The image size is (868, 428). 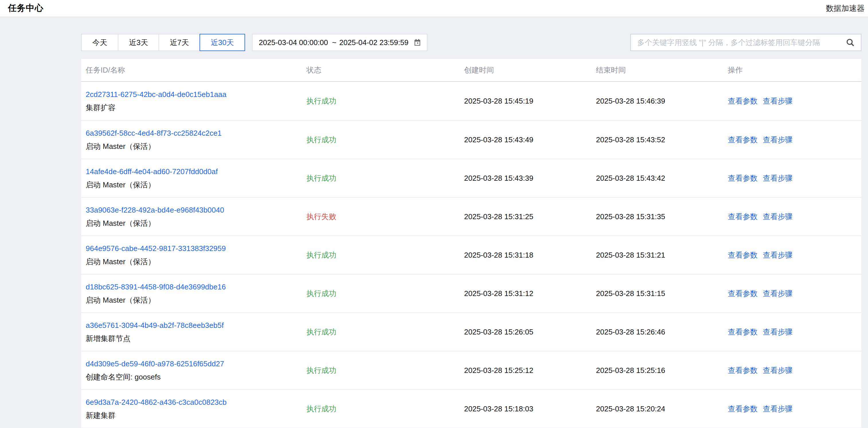 I want to click on col-header-ended: 结束时间, so click(x=657, y=70).